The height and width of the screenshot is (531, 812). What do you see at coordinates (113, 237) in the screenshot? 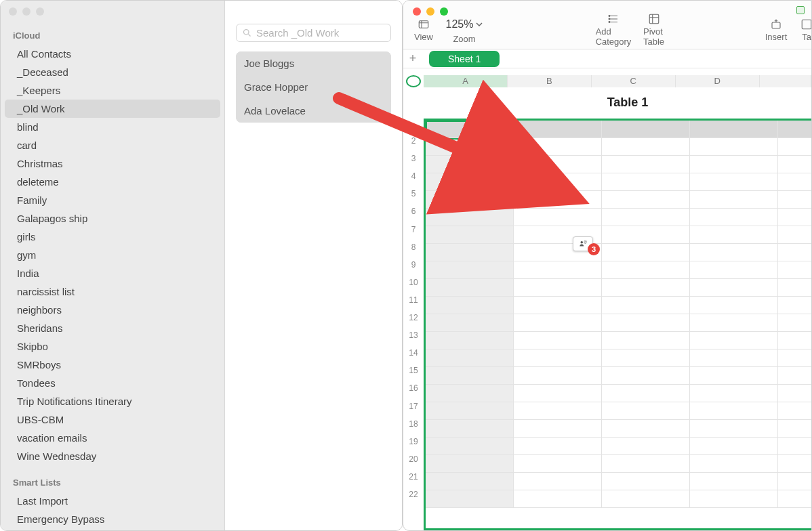
I see `sidebar-group: girls` at bounding box center [113, 237].